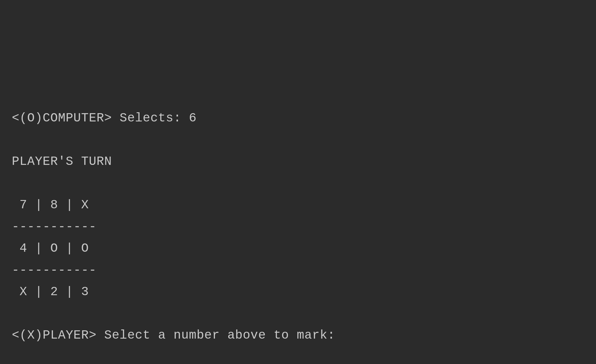 The width and height of the screenshot is (596, 364). What do you see at coordinates (104, 118) in the screenshot?
I see `computer-move-announcement: <(O)COMPUTER> Selects: 6` at bounding box center [104, 118].